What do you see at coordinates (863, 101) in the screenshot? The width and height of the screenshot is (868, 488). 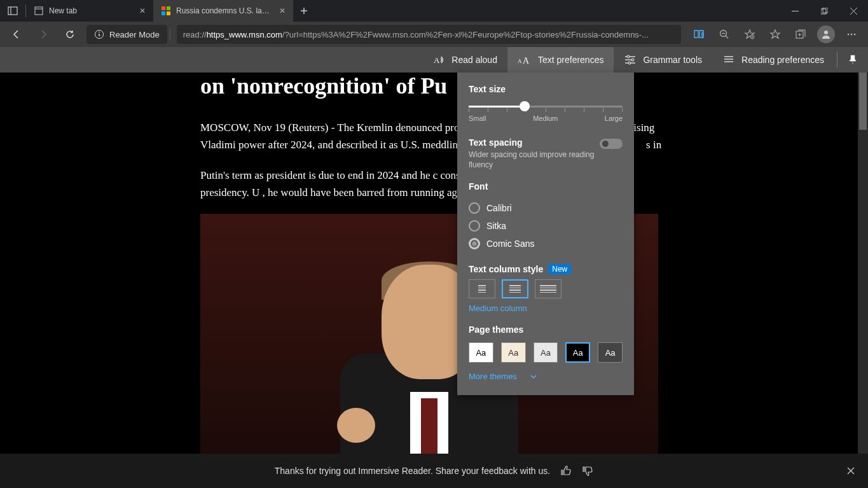 I see `scrollbar-thumb` at bounding box center [863, 101].